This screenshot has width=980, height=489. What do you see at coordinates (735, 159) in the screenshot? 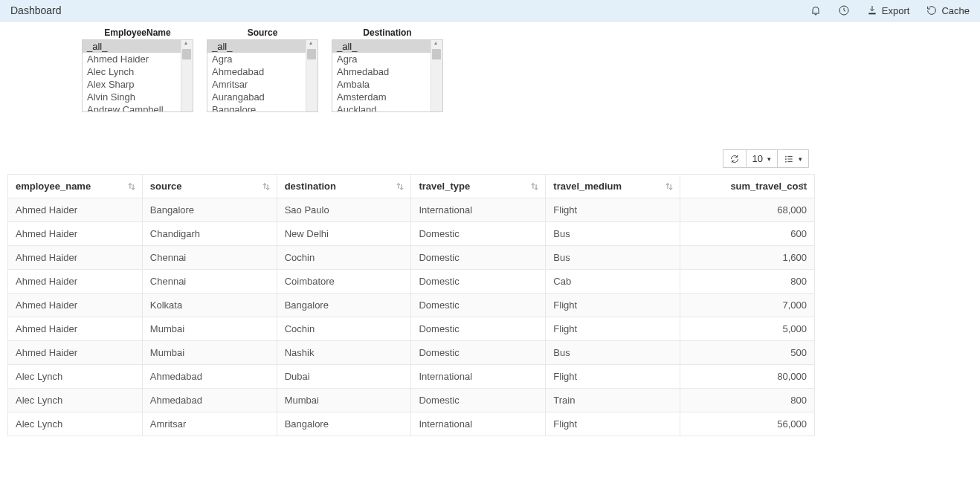
I see `refresh-button` at bounding box center [735, 159].